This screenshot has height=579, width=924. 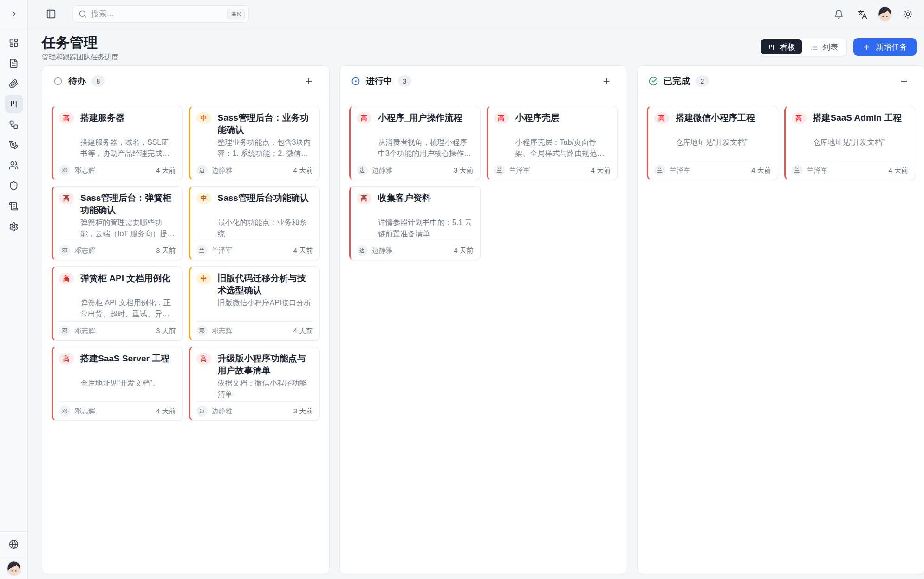 I want to click on task-card: 高搭建SaaS Admin 工程 仓库地址见“开发文档” 兰兰泽军4 天前, so click(x=850, y=143).